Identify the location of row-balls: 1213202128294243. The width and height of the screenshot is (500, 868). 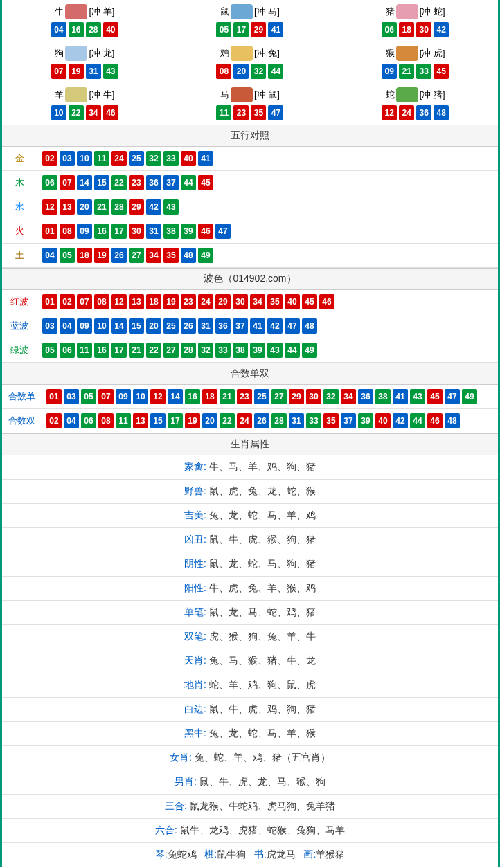
(267, 207).